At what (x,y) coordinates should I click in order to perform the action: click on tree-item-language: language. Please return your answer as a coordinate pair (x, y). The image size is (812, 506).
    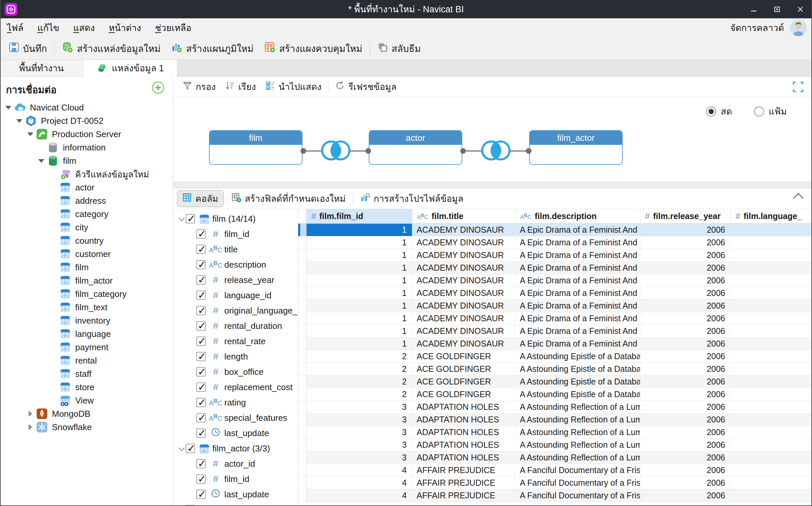
    Looking at the image, I should click on (86, 334).